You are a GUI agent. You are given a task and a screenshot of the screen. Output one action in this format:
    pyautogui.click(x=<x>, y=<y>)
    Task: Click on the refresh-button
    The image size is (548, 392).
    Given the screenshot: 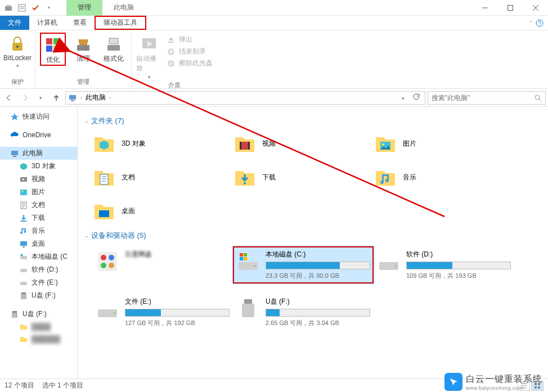 What is the action you would take?
    pyautogui.click(x=416, y=98)
    